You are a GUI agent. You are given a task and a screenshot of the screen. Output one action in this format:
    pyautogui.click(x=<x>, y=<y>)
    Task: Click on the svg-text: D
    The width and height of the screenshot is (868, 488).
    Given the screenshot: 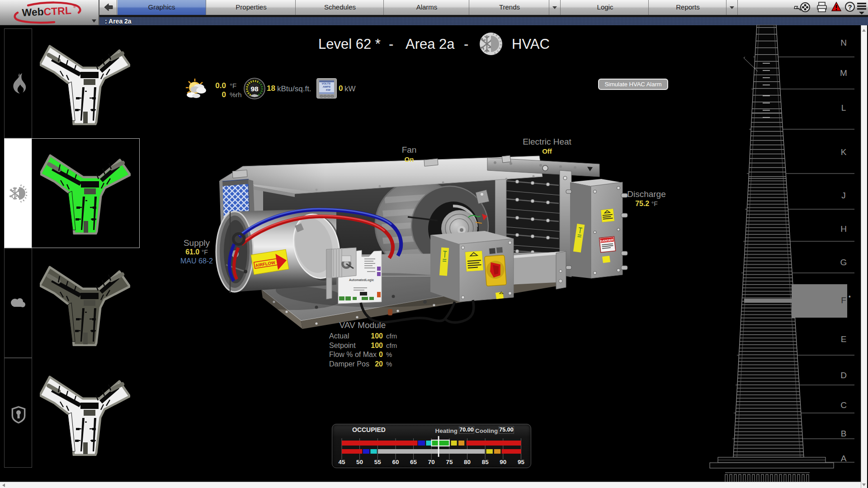 What is the action you would take?
    pyautogui.click(x=844, y=375)
    